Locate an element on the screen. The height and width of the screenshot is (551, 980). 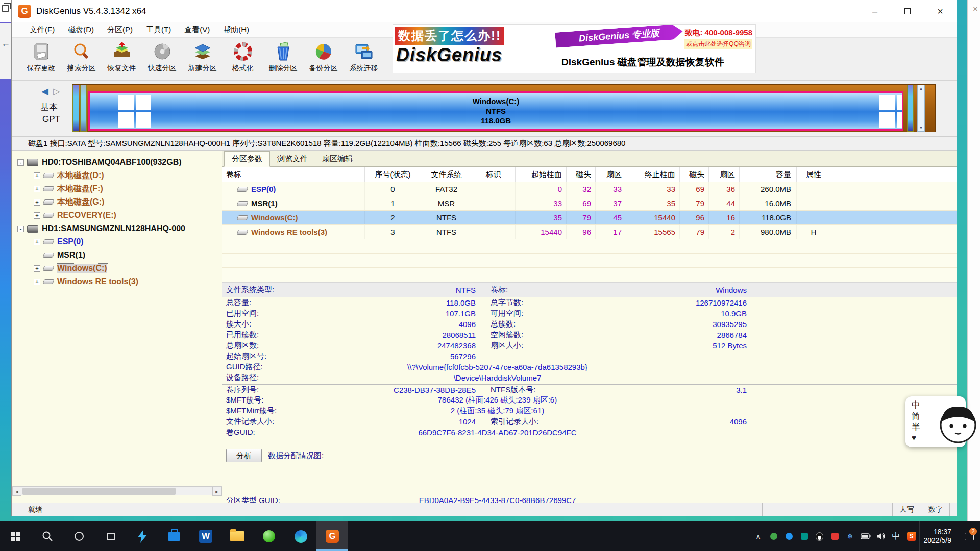
col-header-volume: 卷标 is located at coordinates (293, 174).